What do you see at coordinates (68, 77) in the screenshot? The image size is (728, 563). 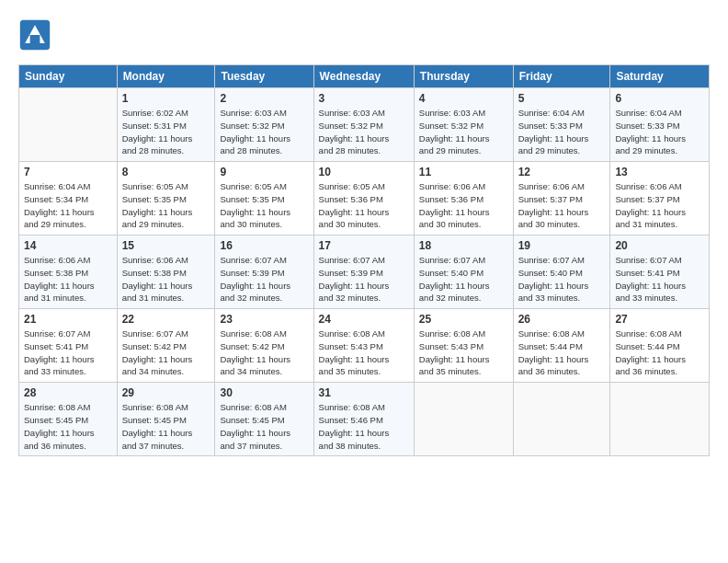 I see `col-header-sunday: Sunday` at bounding box center [68, 77].